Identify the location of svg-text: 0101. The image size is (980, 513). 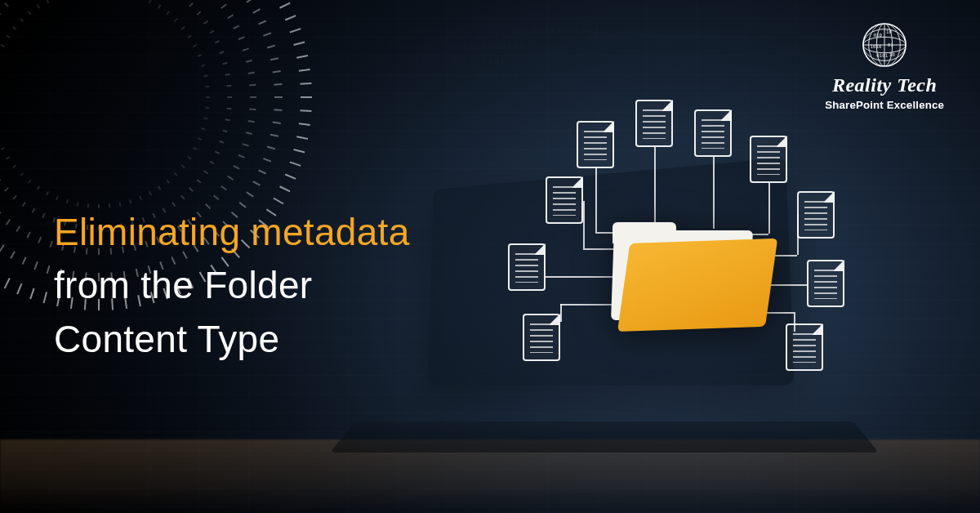
(882, 56).